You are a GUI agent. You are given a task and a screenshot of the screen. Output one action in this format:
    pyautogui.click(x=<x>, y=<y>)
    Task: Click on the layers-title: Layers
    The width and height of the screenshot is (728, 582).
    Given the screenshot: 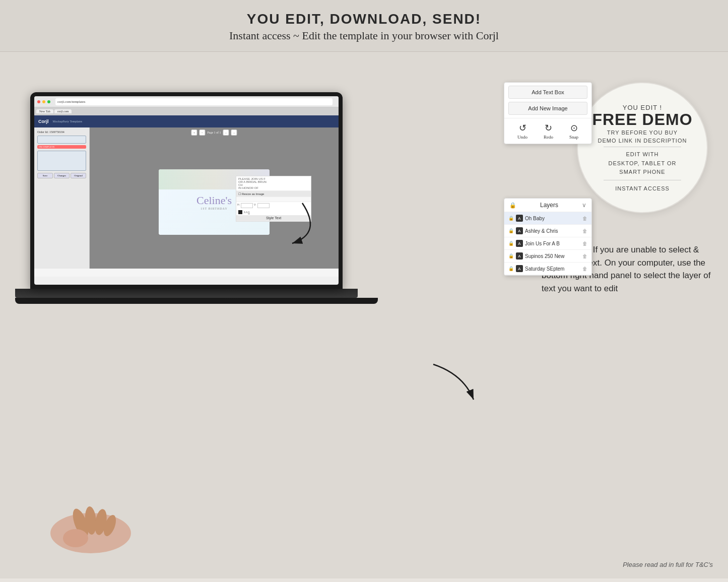 What is the action you would take?
    pyautogui.click(x=549, y=205)
    